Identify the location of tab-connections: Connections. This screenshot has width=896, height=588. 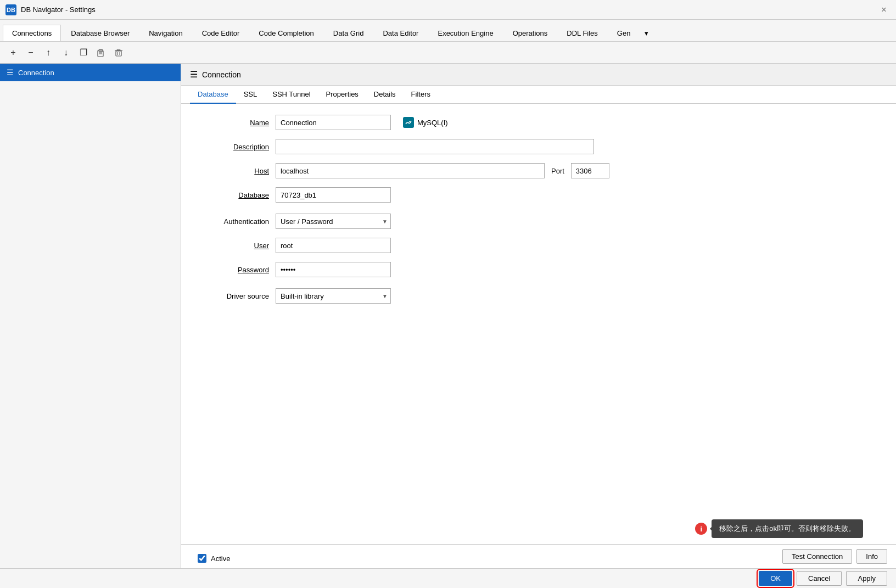
(32, 33).